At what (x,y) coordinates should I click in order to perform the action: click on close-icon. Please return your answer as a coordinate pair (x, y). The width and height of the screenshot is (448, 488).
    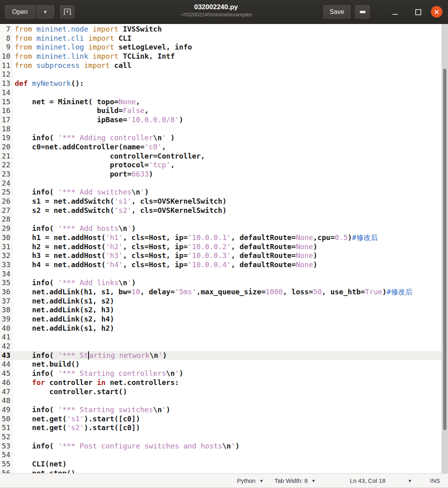
    Looking at the image, I should click on (436, 12).